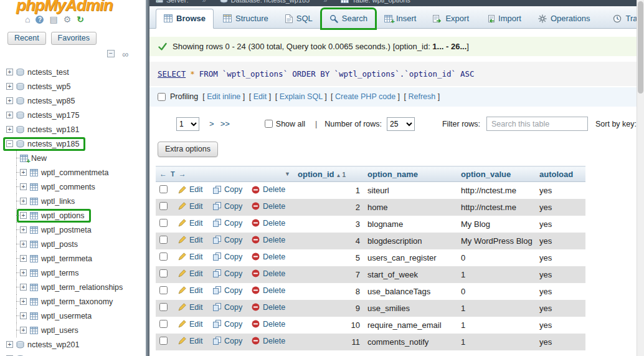 Image resolution: width=644 pixels, height=356 pixels. I want to click on column-header-option-value: option_value, so click(486, 175).